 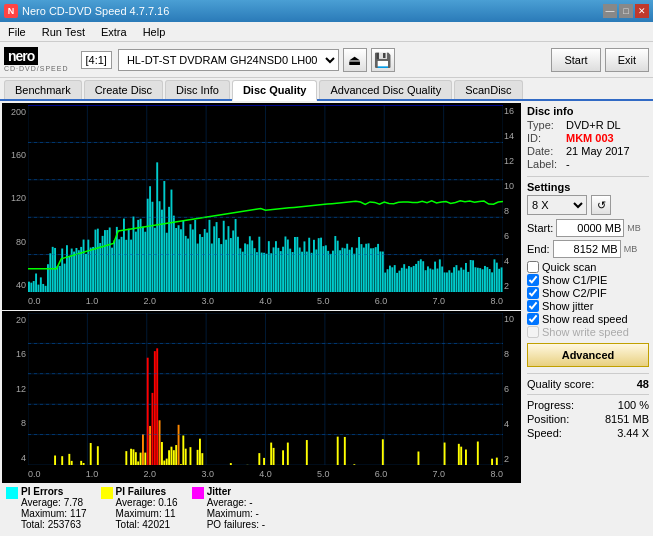 I want to click on show-read-speed-label: Show read speed, so click(x=585, y=319).